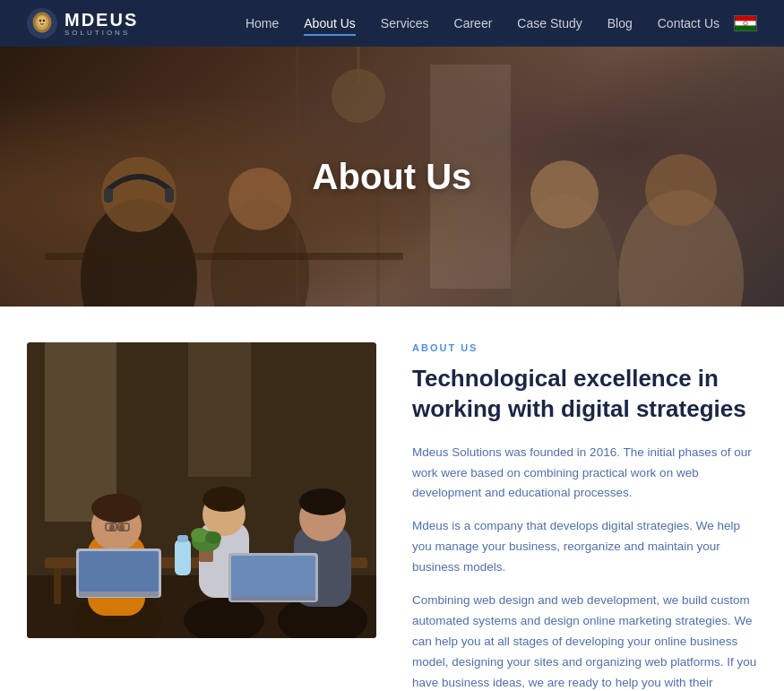  What do you see at coordinates (473, 25) in the screenshot?
I see `nav-link-career: Career` at bounding box center [473, 25].